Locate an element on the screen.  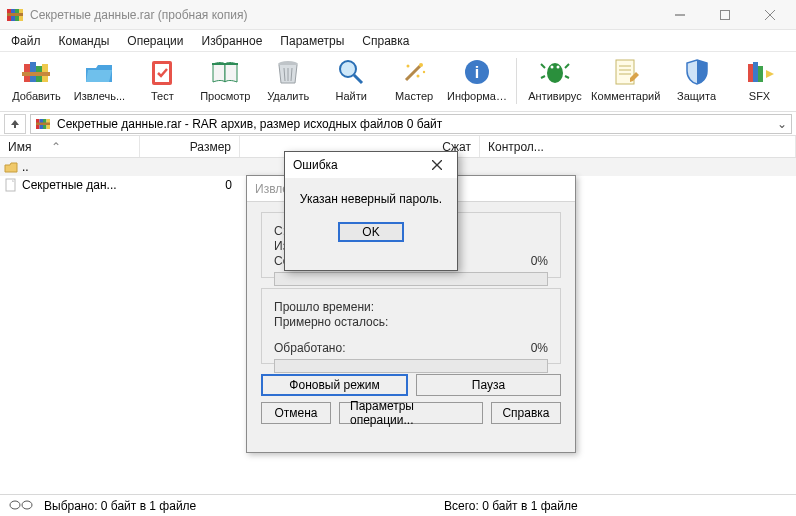
window-titlebar: Секретные данные.rar (пробная копия) is located at coordinates (398, 15).